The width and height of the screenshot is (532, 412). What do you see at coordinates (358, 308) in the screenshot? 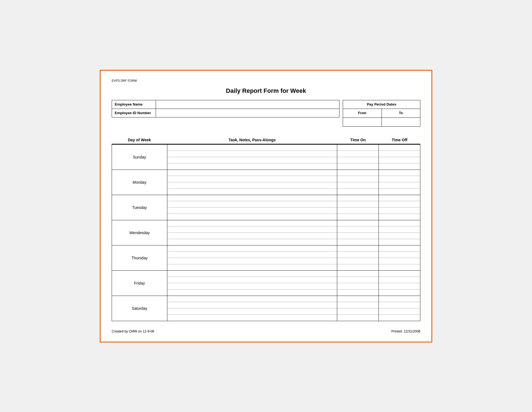
I see `timeon-cell-saturday` at bounding box center [358, 308].